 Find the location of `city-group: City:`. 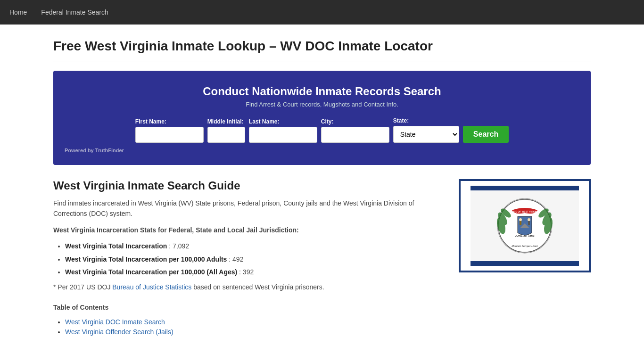

city-group: City: is located at coordinates (355, 131).